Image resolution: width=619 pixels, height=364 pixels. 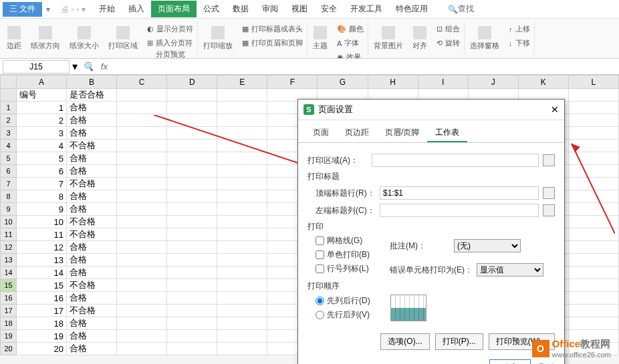 I want to click on tab-security: 安全, so click(x=329, y=9).